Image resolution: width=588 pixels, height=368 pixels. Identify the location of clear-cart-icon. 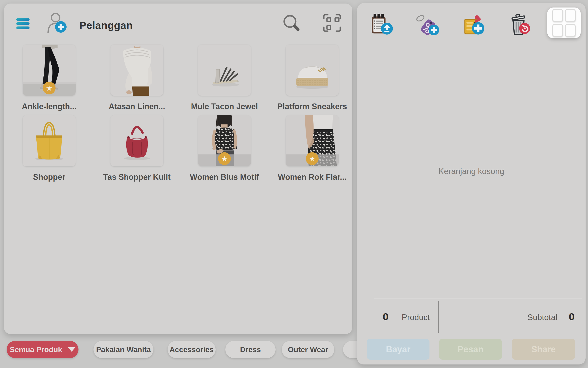
(520, 25).